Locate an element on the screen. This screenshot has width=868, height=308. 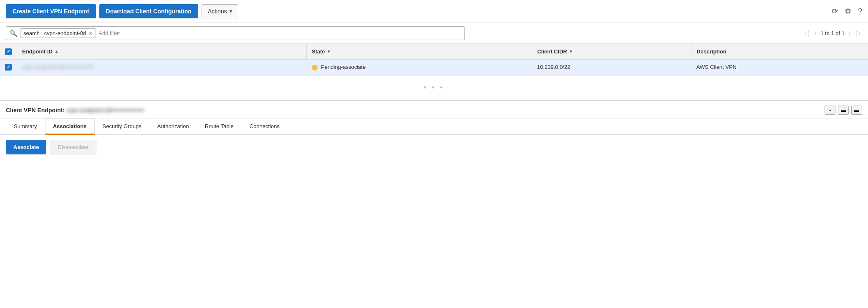
row-checkbox-cell is located at coordinates (8, 67).